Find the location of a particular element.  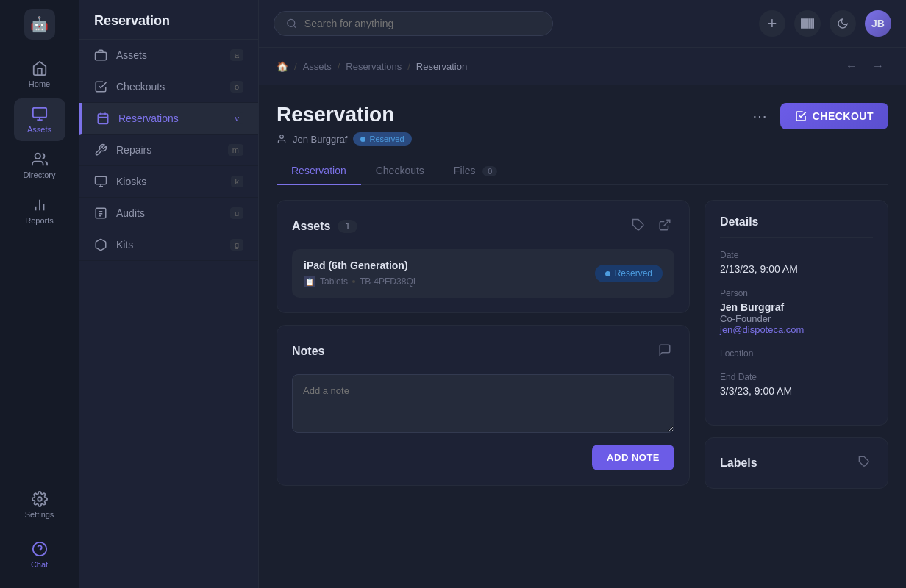

asset-item-details: iPad (6th Generation) 📋 Tablets TB-4PFD3… is located at coordinates (360, 273).